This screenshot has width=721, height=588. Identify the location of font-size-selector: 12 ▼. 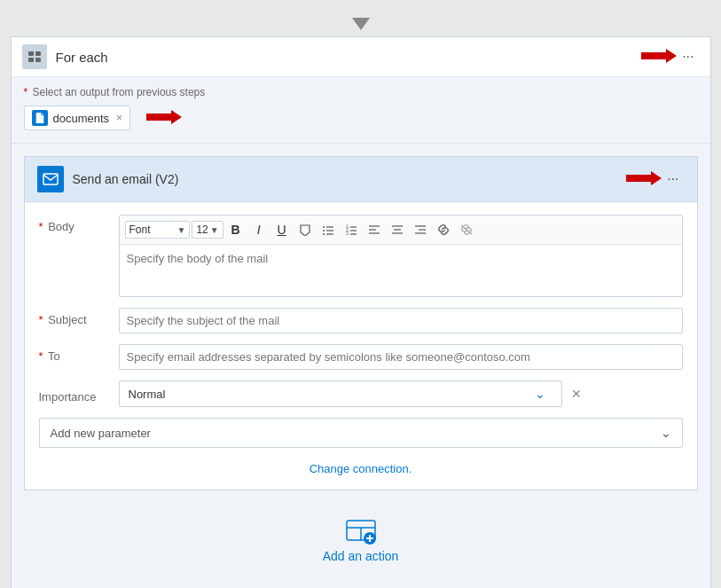
(208, 230).